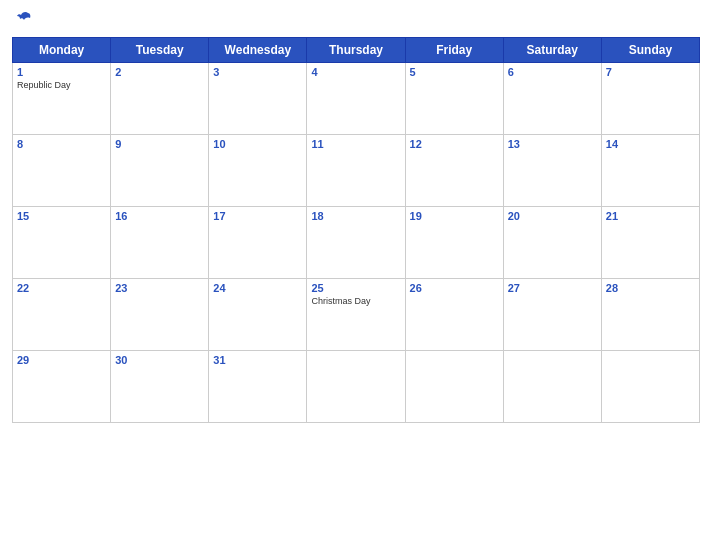 Image resolution: width=712 pixels, height=550 pixels. I want to click on weekday-header-monday: Monday, so click(62, 50).